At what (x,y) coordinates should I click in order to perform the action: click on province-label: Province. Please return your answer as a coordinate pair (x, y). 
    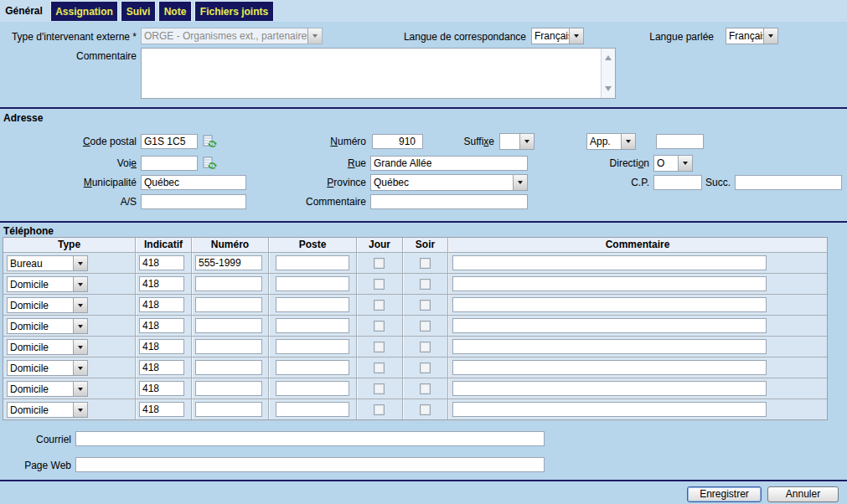
    Looking at the image, I should click on (308, 183).